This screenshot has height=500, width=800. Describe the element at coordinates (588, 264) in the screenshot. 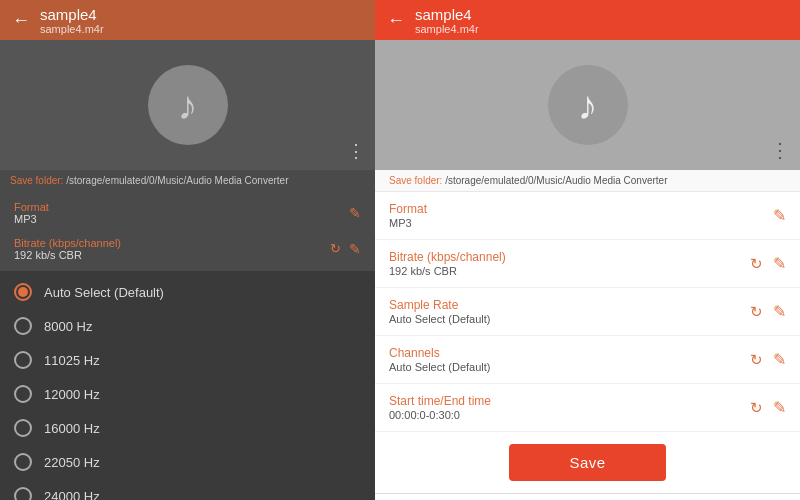

I see `right-bitrate-setting: Bitrate (kbps/channel) 192 kb/s CBR ↻ ✎` at that location.